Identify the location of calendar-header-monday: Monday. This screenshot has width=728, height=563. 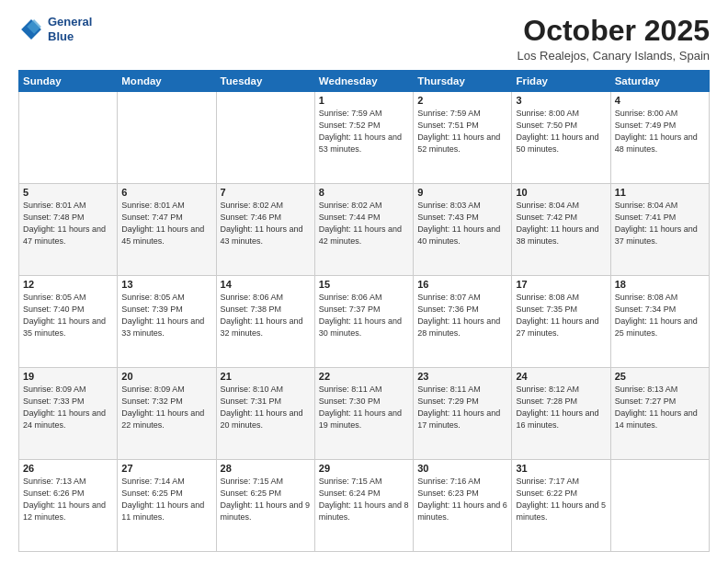
(167, 81).